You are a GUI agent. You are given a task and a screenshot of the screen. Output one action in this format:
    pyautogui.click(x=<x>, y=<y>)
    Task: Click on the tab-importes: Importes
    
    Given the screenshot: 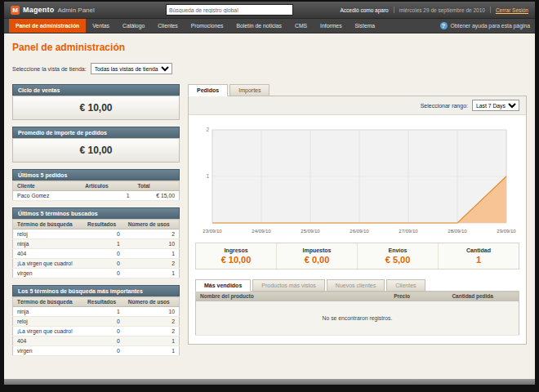 What is the action you would take?
    pyautogui.click(x=250, y=90)
    